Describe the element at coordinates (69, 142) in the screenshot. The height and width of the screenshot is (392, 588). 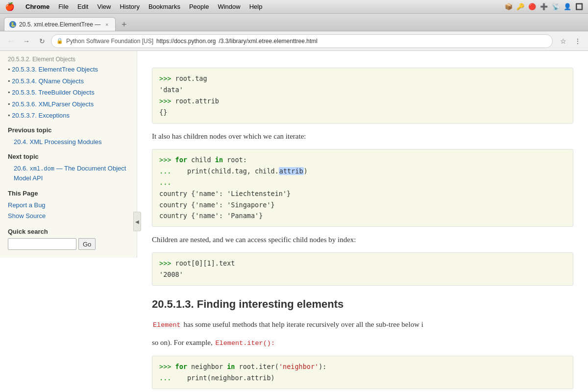
I see `previous-topic-link: 20.4. XML Processing Modules` at that location.